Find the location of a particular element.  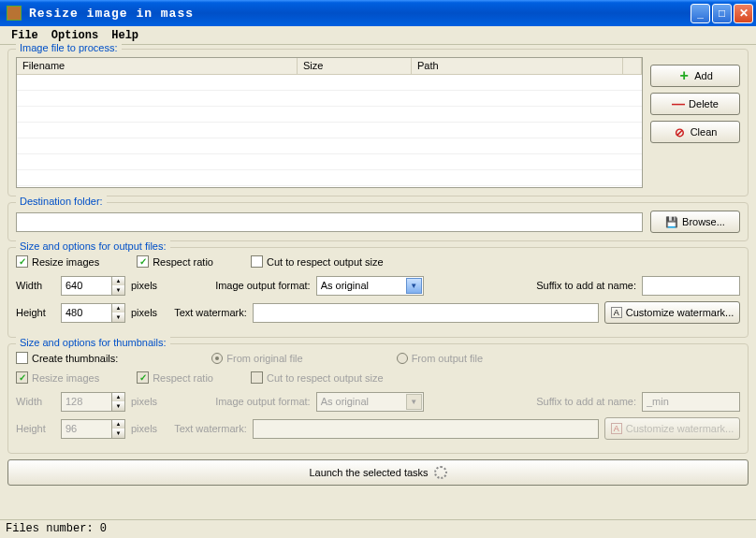

forbidden-icon: ⊘ is located at coordinates (680, 132).